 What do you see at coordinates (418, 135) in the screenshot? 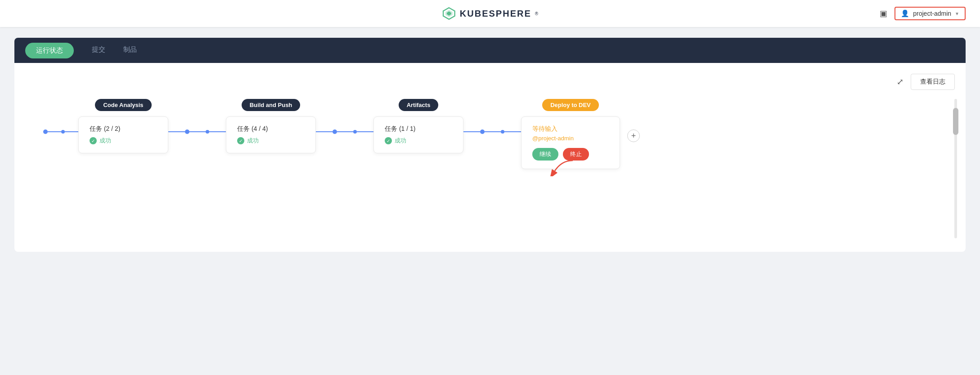
I see `stage-artifacts-card: 任务 (1 / 1) ✓ 成功` at bounding box center [418, 135].